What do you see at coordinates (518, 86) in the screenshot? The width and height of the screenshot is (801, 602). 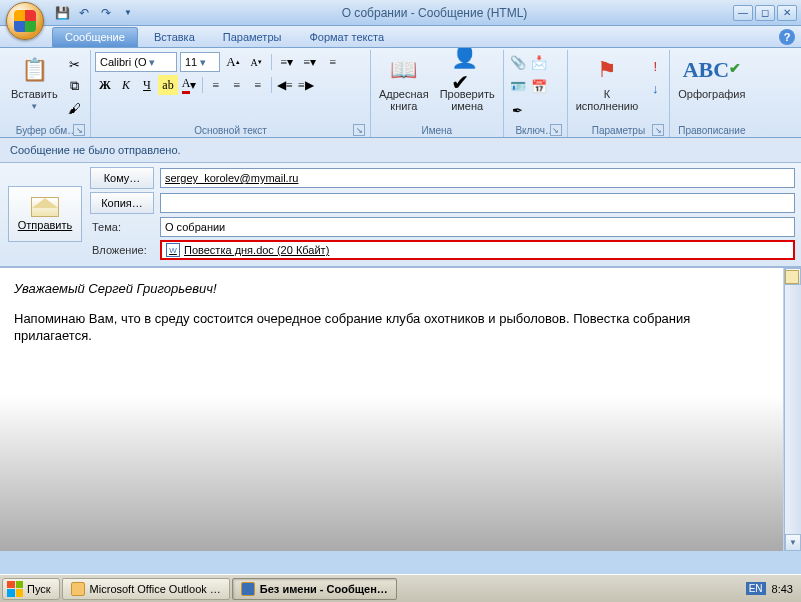 I see `business-card-icon: 🪪` at bounding box center [518, 86].